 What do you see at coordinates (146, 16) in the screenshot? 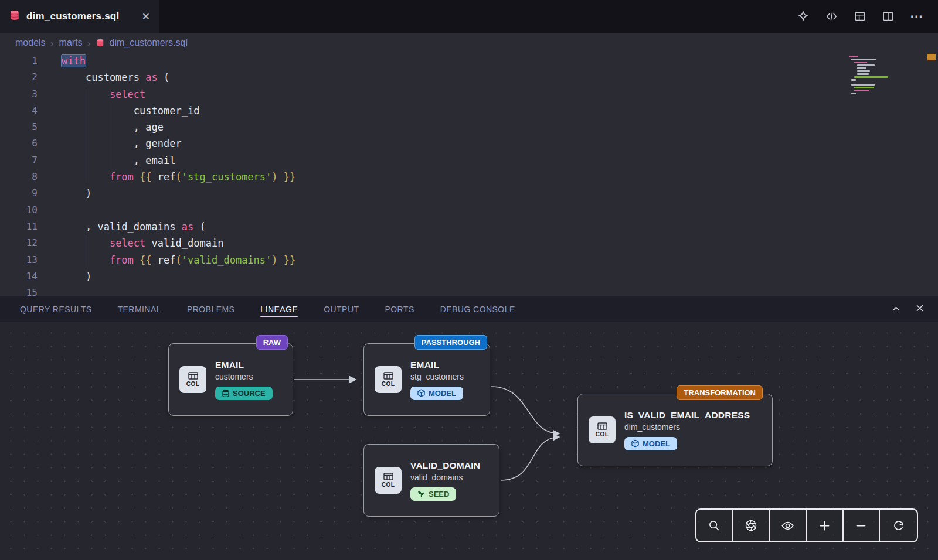
I see `tab-close-icon: ✕` at bounding box center [146, 16].